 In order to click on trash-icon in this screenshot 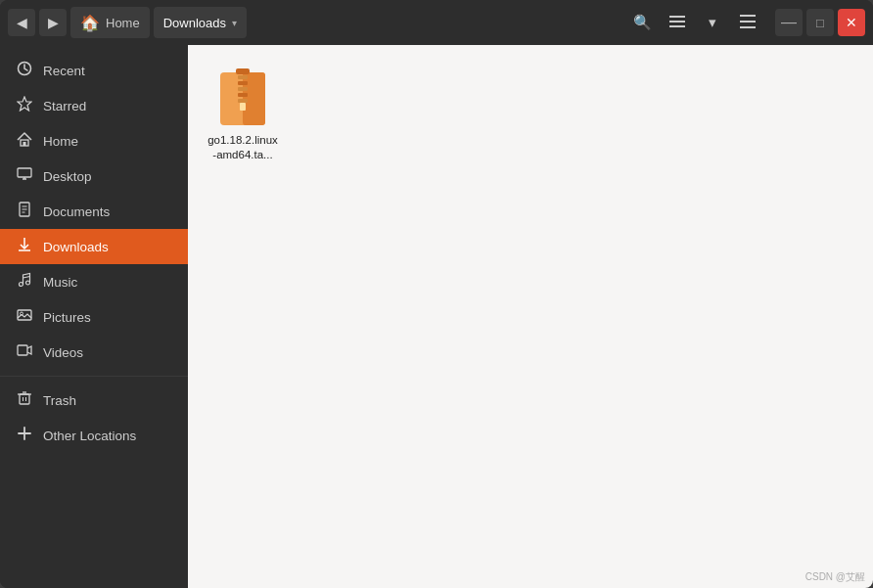, I will do `click(24, 400)`.